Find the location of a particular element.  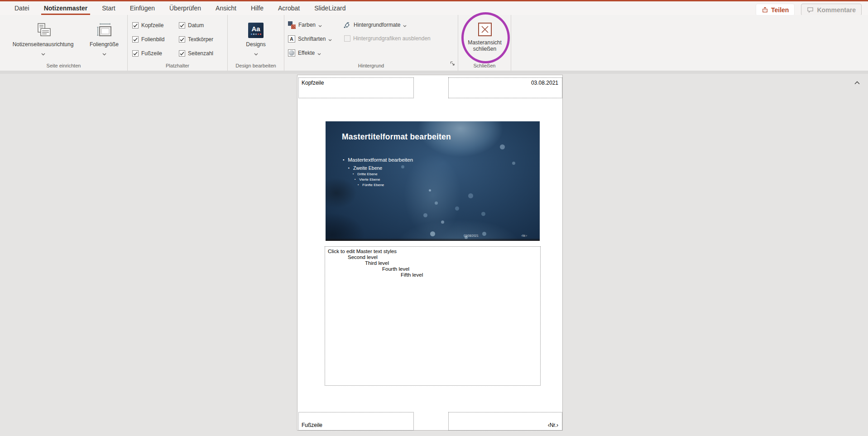

header-text: Kopfzeile is located at coordinates (312, 83).